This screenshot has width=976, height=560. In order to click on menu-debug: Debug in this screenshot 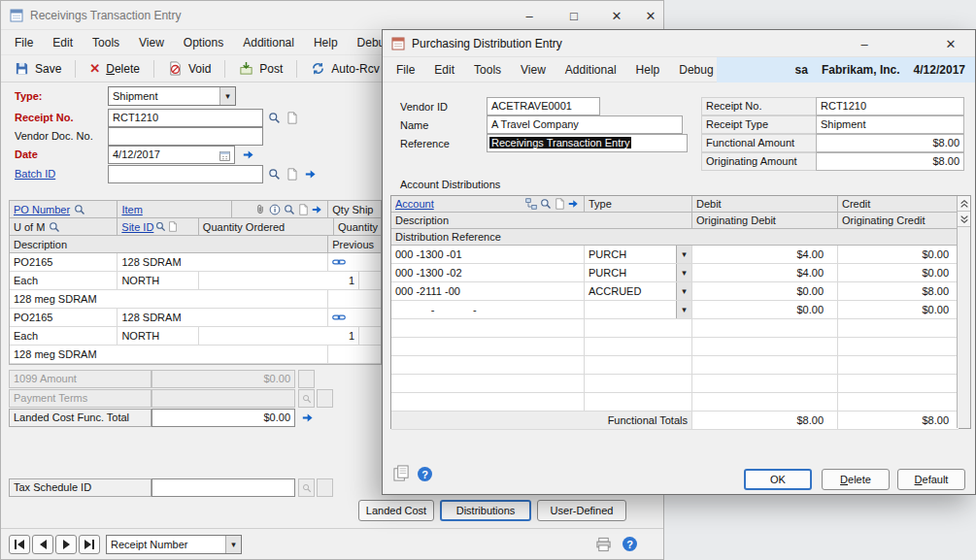, I will do `click(695, 70)`.